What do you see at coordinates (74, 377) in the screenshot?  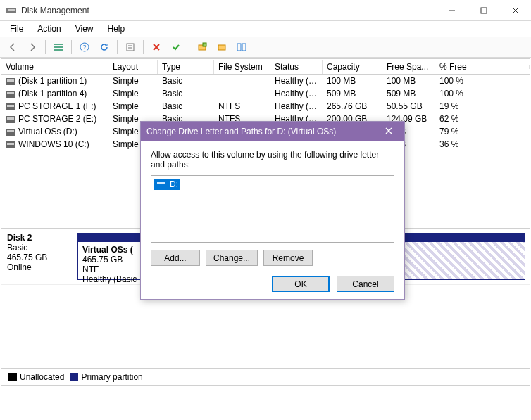 I see `swatch-primary-icon` at bounding box center [74, 377].